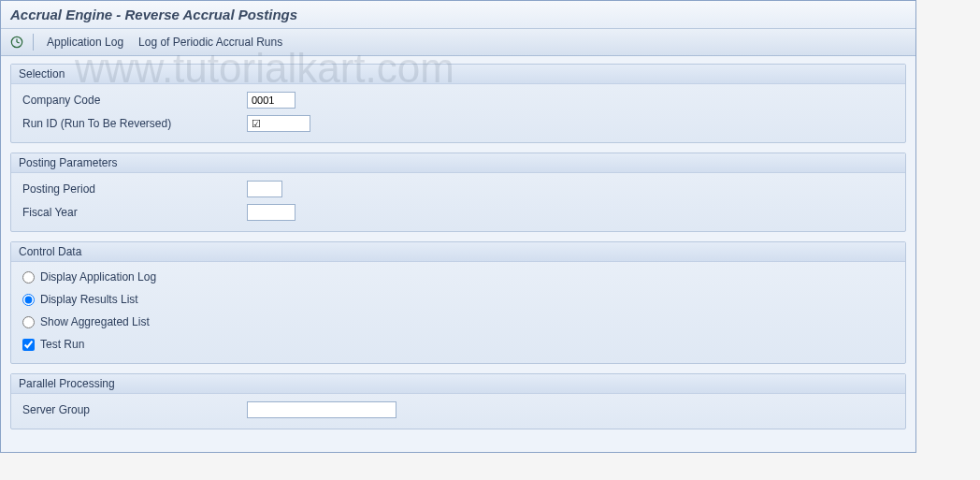  Describe the element at coordinates (458, 43) in the screenshot. I see `toolbar: Application Log Log of Periodic Accrual …` at that location.